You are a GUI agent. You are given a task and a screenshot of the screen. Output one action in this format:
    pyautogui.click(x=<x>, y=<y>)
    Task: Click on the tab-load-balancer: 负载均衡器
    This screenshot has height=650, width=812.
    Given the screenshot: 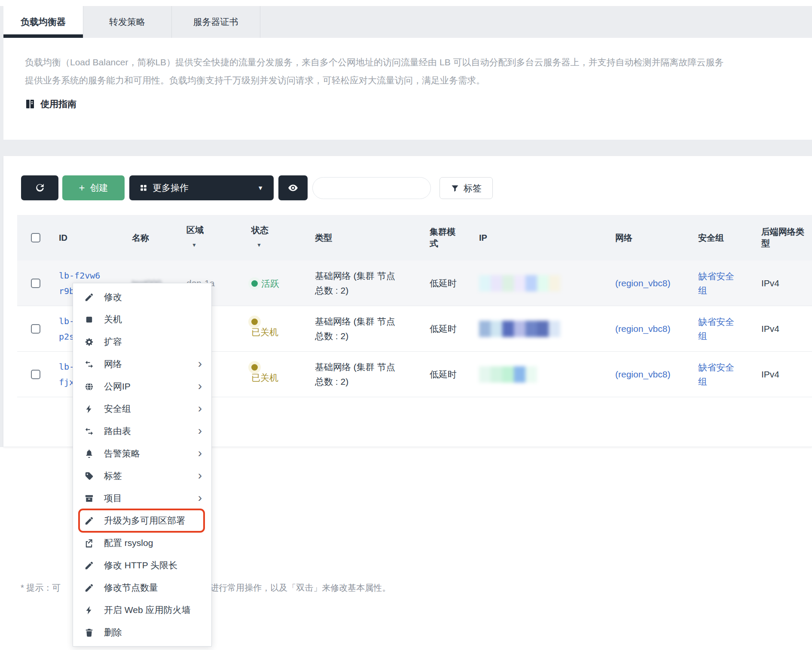 What is the action you would take?
    pyautogui.click(x=43, y=22)
    